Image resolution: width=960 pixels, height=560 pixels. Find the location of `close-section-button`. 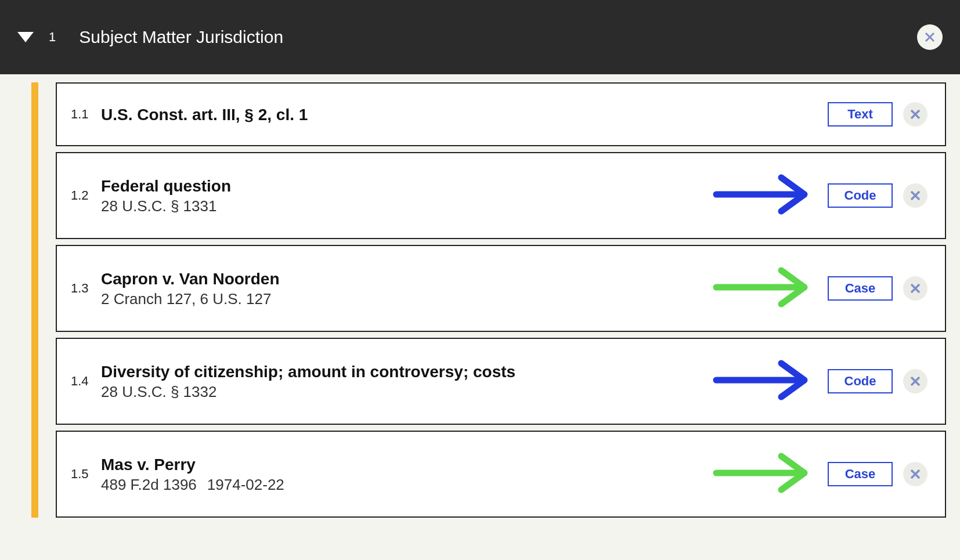

close-section-button is located at coordinates (930, 37).